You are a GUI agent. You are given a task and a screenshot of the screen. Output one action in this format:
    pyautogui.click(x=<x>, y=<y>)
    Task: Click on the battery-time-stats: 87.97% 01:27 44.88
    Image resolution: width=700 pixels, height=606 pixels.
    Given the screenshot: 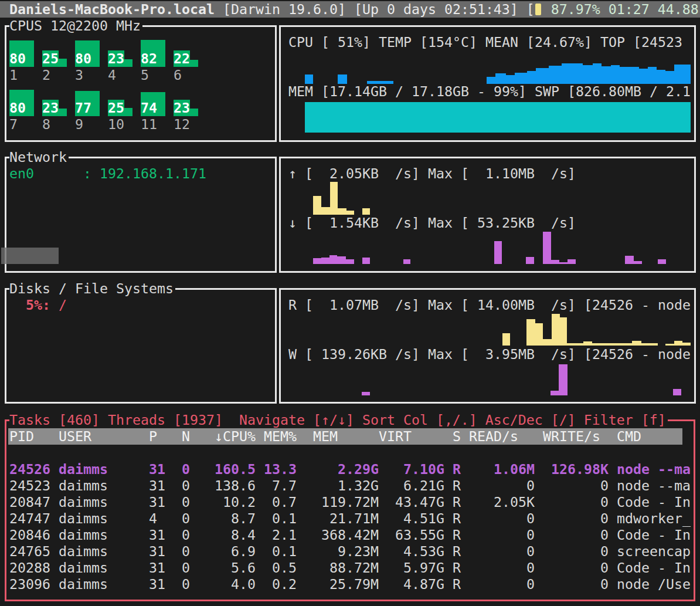 What is the action you would take?
    pyautogui.click(x=621, y=9)
    